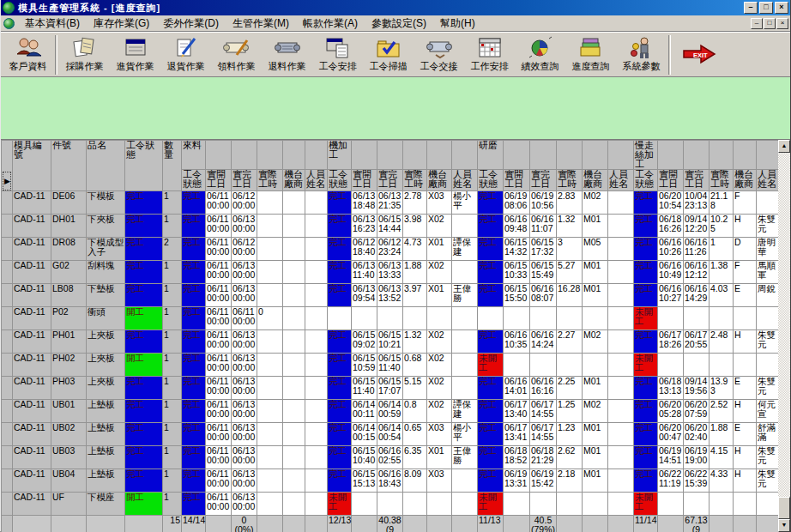 The image size is (791, 532). I want to click on mdi-minimize-button: –, so click(757, 24).